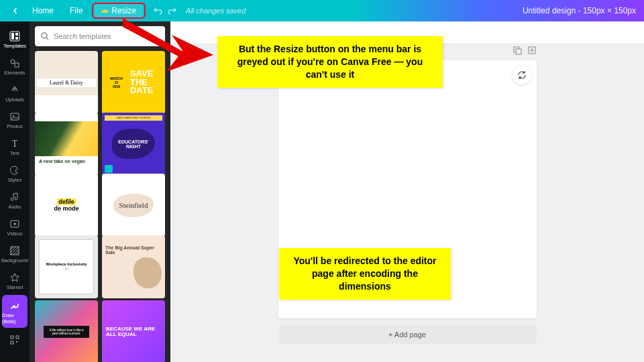 This screenshot has height=362, width=644. I want to click on sidenav-starred: Starred, so click(15, 280).